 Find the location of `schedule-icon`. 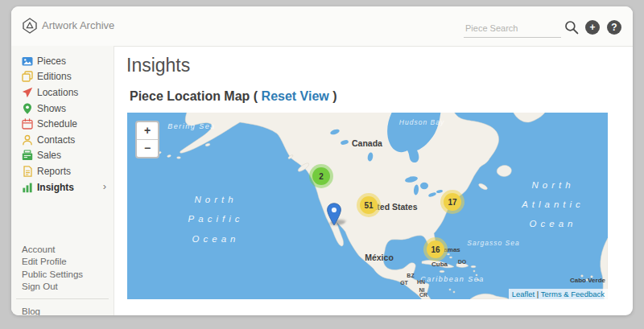

schedule-icon is located at coordinates (27, 124).